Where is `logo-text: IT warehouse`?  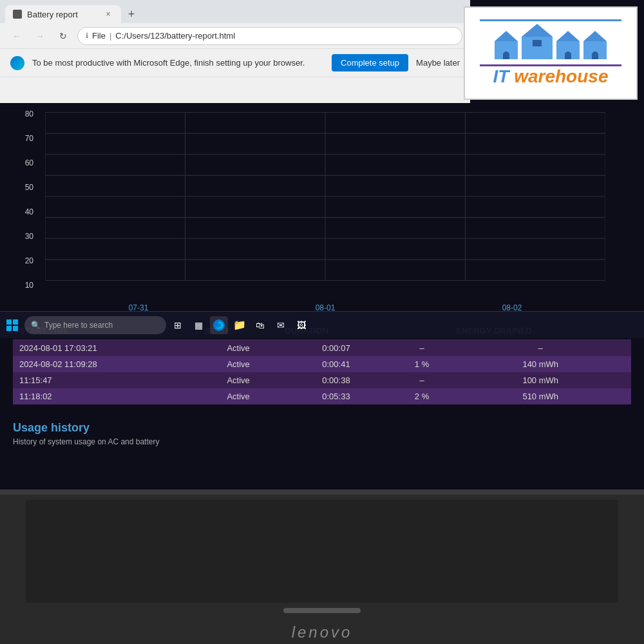 logo-text: IT warehouse is located at coordinates (551, 77).